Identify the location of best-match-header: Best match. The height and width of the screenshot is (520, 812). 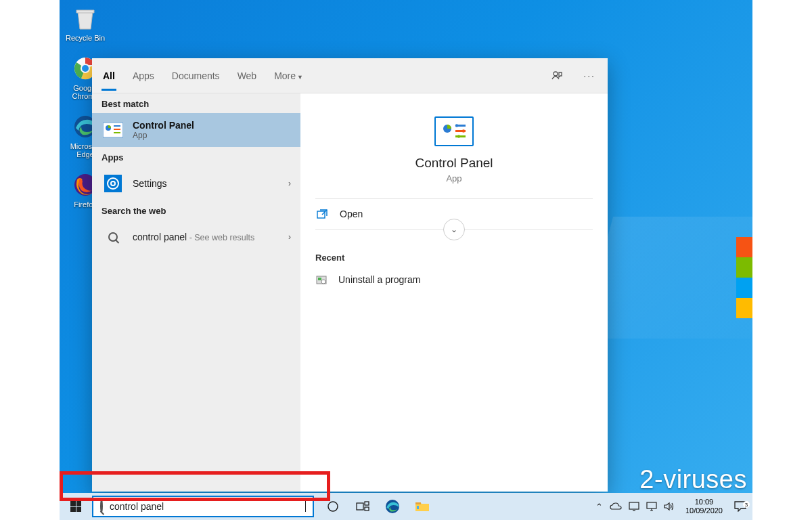
(196, 103).